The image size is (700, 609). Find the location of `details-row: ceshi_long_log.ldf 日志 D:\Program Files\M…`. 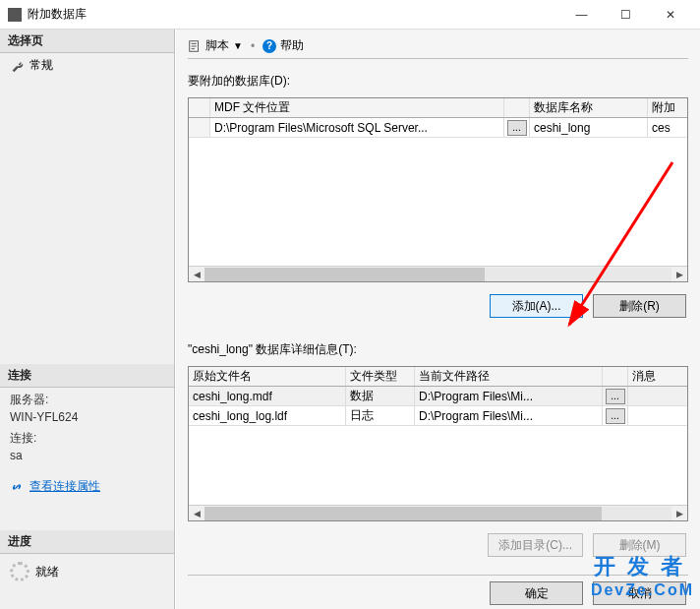

details-row: ceshi_long_log.ldf 日志 D:\Program Files\M… is located at coordinates (438, 416).